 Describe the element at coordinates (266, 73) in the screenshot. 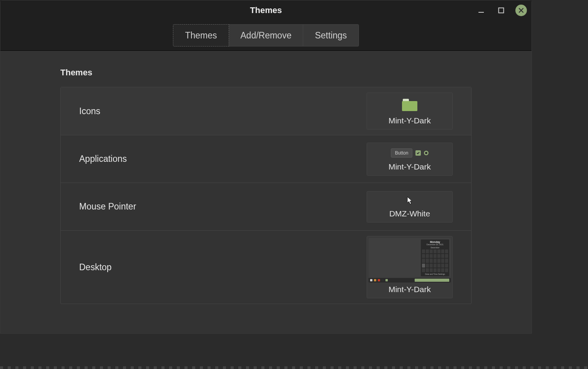

I see `section-title: Themes` at that location.